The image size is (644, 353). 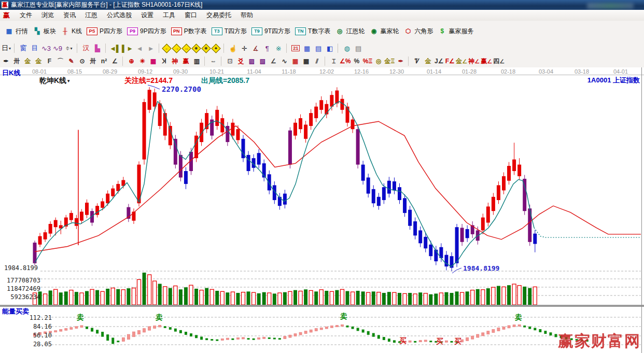 What do you see at coordinates (45, 31) in the screenshot?
I see `sectors-button: ▚板块` at bounding box center [45, 31].